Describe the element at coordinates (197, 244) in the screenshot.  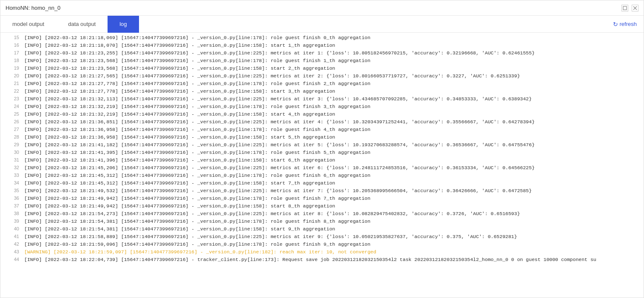
I see `log-text: [INFO] [2022-03-12 18:21:59,096] [15647:…` at that location.